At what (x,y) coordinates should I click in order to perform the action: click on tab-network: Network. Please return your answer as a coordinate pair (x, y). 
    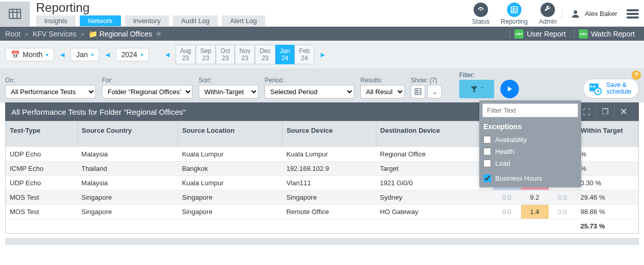
    Looking at the image, I should click on (100, 21).